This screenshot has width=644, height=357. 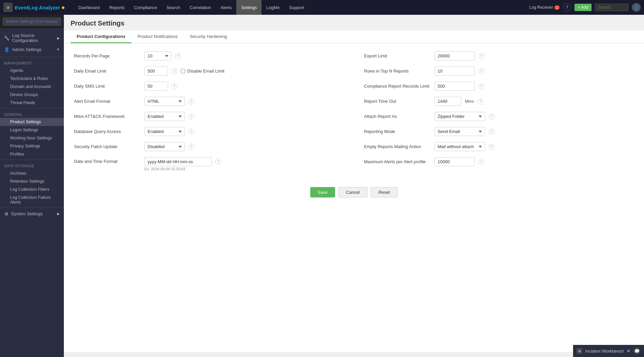 I want to click on daily-sms-limit-row: Daily SMS Limit ?, so click(x=209, y=86).